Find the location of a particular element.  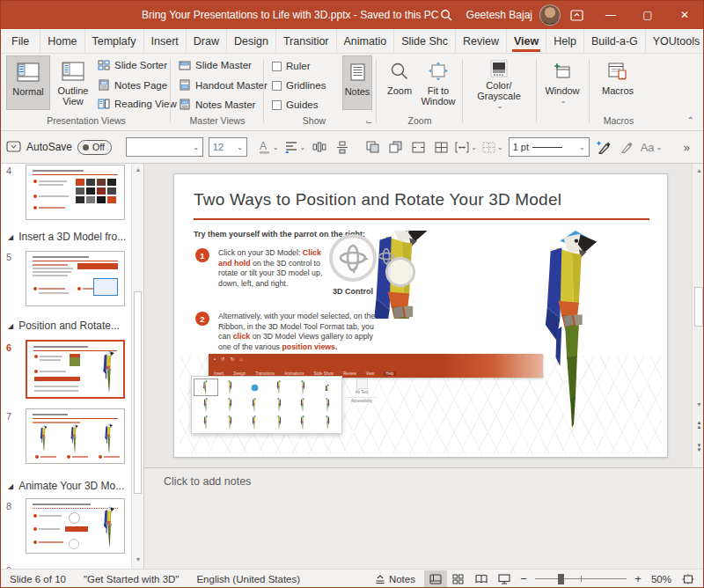

macros-button: Macros is located at coordinates (618, 83).